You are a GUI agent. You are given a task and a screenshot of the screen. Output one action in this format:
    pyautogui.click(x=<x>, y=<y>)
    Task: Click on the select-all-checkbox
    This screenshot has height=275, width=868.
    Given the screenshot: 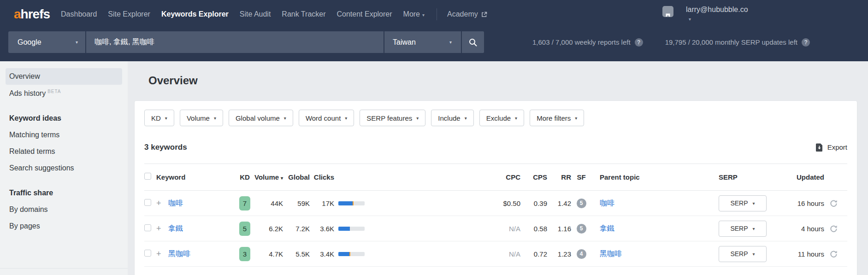 What is the action you would take?
    pyautogui.click(x=148, y=176)
    